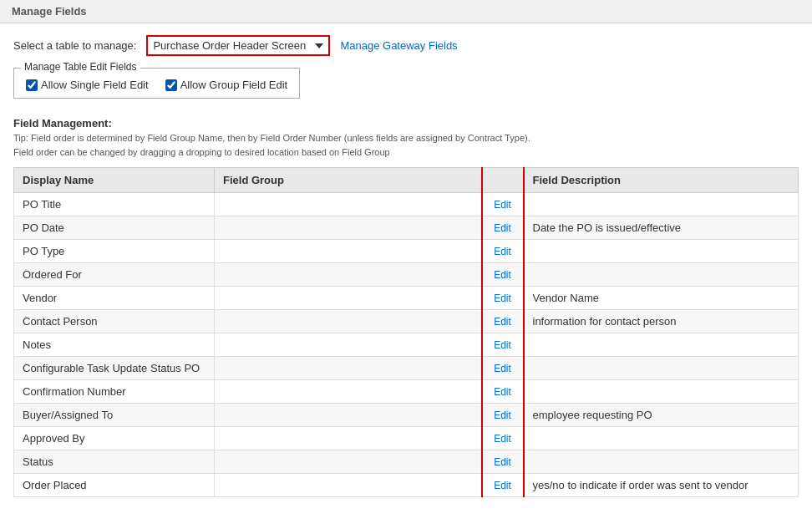  Describe the element at coordinates (406, 228) in the screenshot. I see `table-row: PO DateEditDate the PO is issued/effecti…` at that location.